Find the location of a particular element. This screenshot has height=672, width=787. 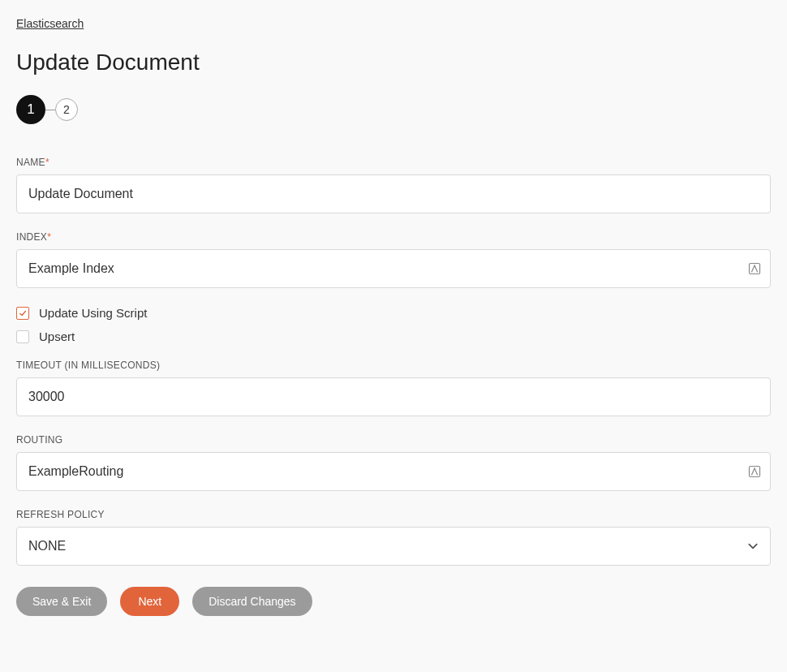

upsert-label: Upsert is located at coordinates (57, 336).